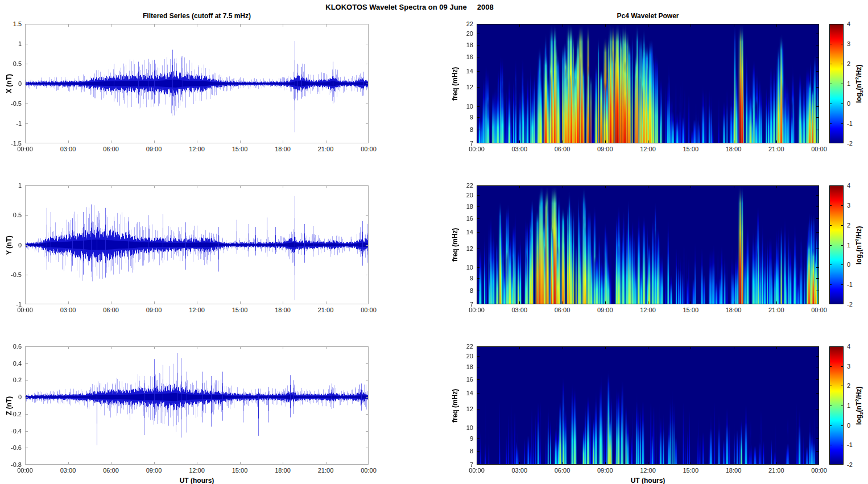 This screenshot has width=868, height=484. Describe the element at coordinates (854, 347) in the screenshot. I see `colorbar-tick-label: 4` at that location.